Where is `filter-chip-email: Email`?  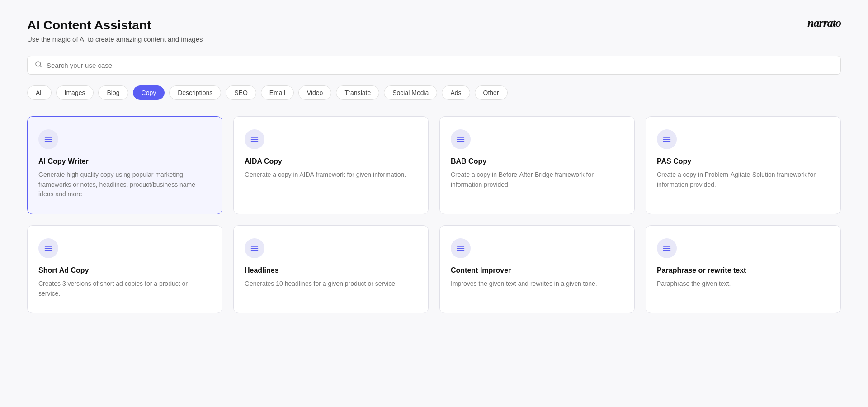 filter-chip-email: Email is located at coordinates (278, 93).